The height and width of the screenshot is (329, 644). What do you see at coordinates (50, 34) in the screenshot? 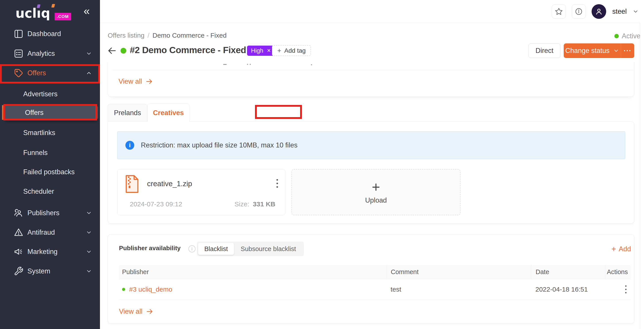
I see `sidebar-item-dashboard: Dashboard` at bounding box center [50, 34].